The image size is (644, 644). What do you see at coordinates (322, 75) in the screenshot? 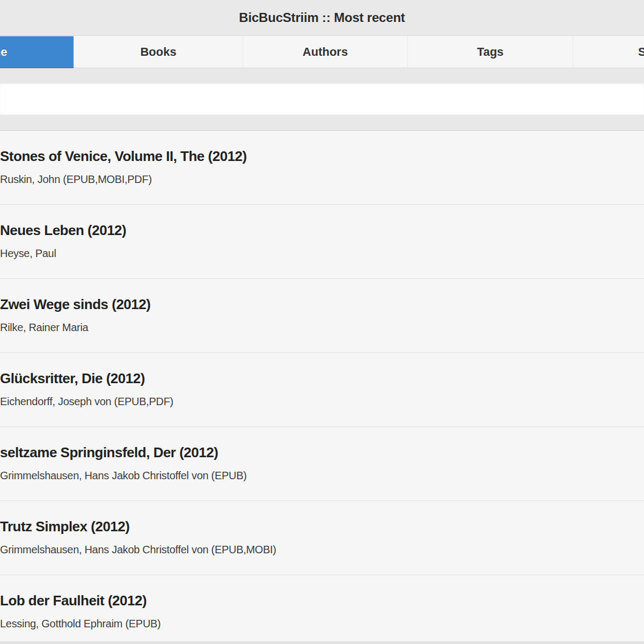
I see `content-gap-top` at bounding box center [322, 75].